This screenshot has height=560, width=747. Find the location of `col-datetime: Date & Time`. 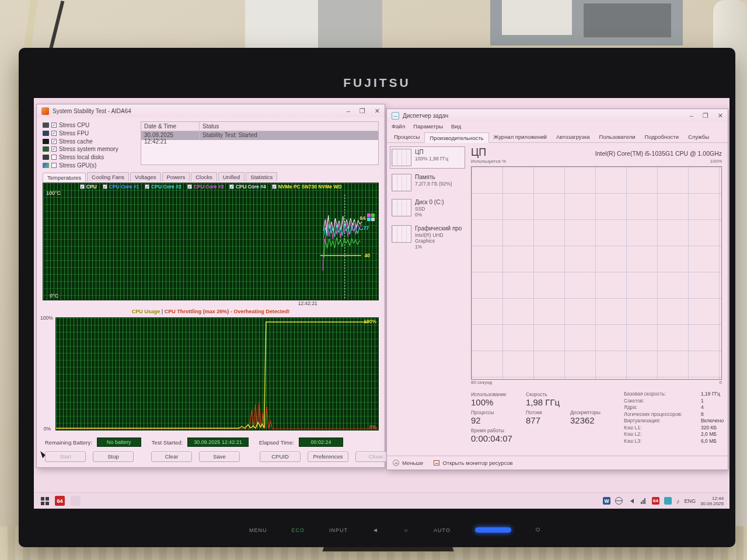

col-datetime: Date & Time is located at coordinates (170, 126).